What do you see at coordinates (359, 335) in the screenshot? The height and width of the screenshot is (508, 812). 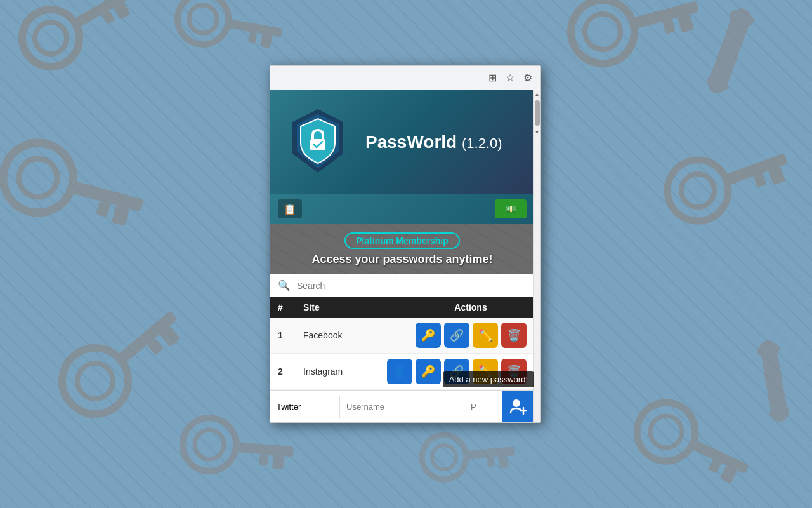 I see `row-1-site: Facebook` at bounding box center [359, 335].